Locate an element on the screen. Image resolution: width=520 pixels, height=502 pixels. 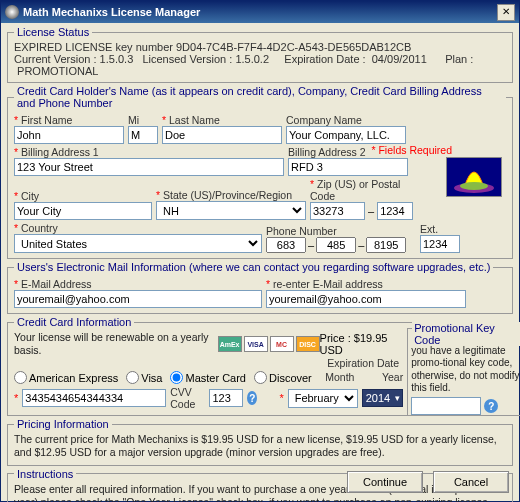
country-select: United States is located at coordinates (138, 244).